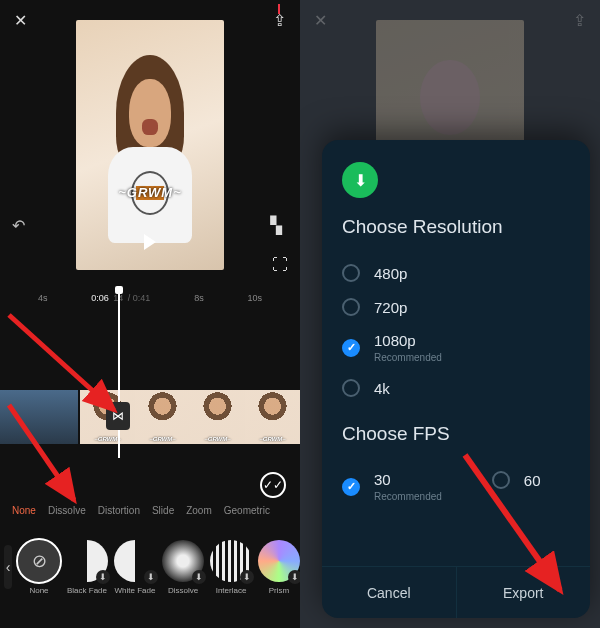 The image size is (600, 628). What do you see at coordinates (279, 568) in the screenshot?
I see `fx-prism: ⬇Prism` at bounding box center [279, 568].